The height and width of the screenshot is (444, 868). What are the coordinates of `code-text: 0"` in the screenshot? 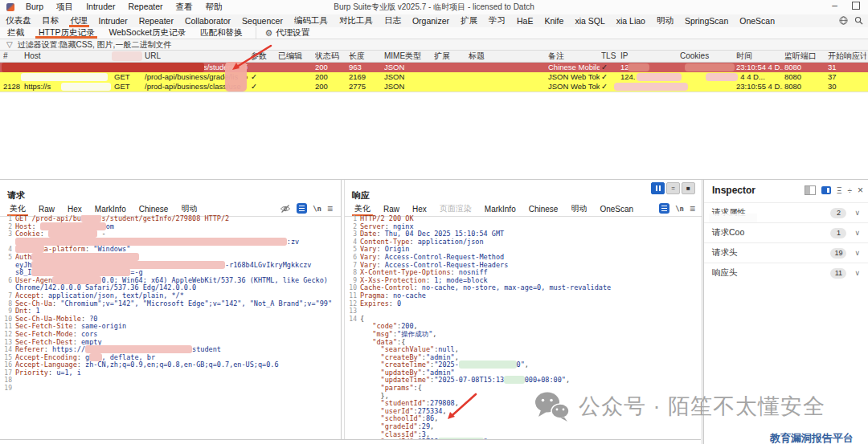 It's located at (521, 365).